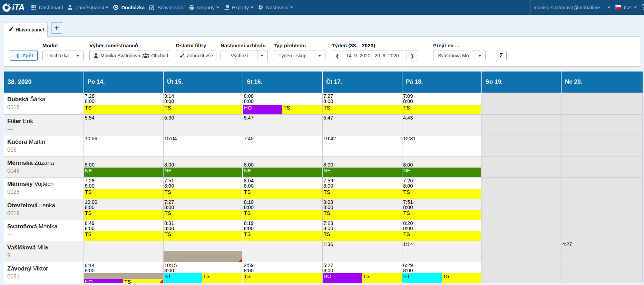  Describe the element at coordinates (442, 251) in the screenshot. I see `day-cell: 1:14` at that location.